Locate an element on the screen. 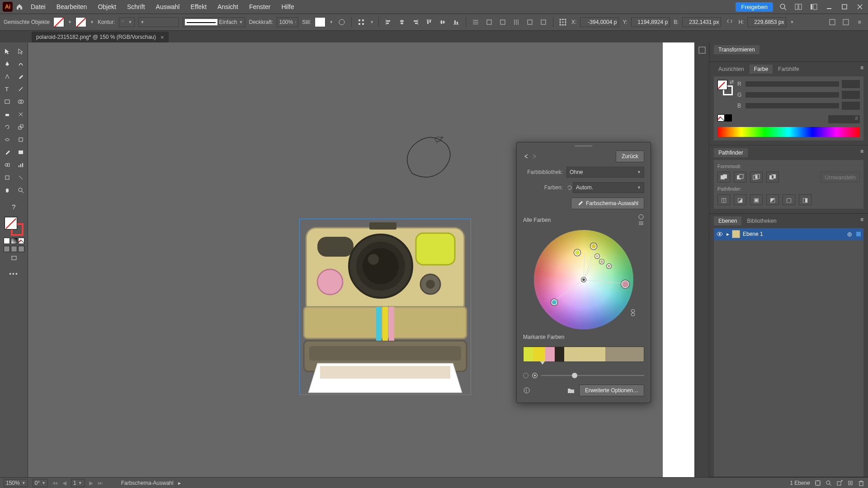  rectangle-tool is located at coordinates (7, 102).